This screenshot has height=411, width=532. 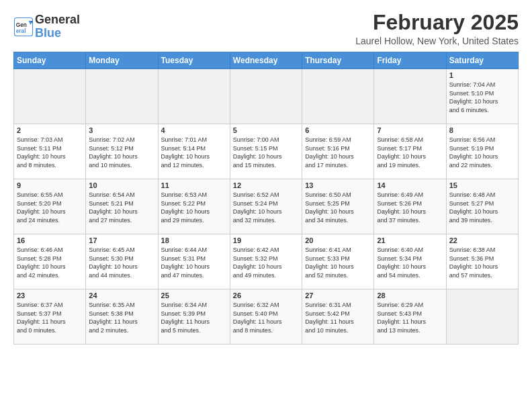 I want to click on day-info: Sunrise: 6:58 AM Sunset: 5:17 PM Dayligh…, so click(x=410, y=152).